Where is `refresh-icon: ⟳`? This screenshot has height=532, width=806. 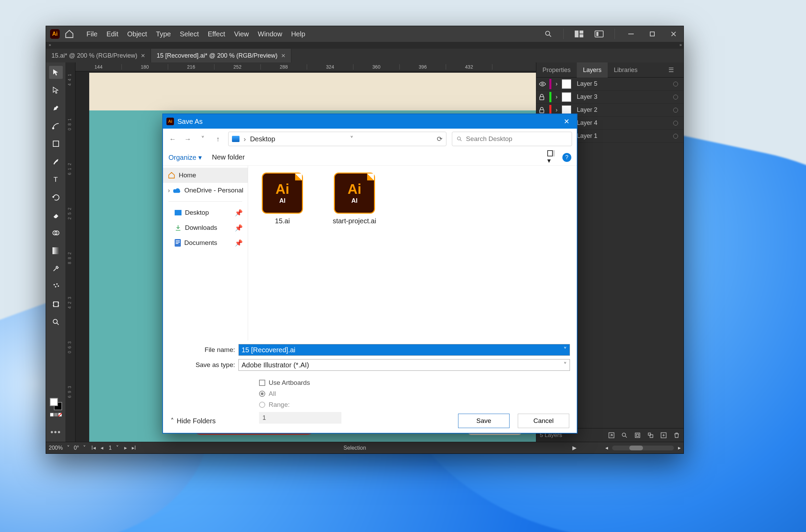 refresh-icon: ⟳ is located at coordinates (440, 139).